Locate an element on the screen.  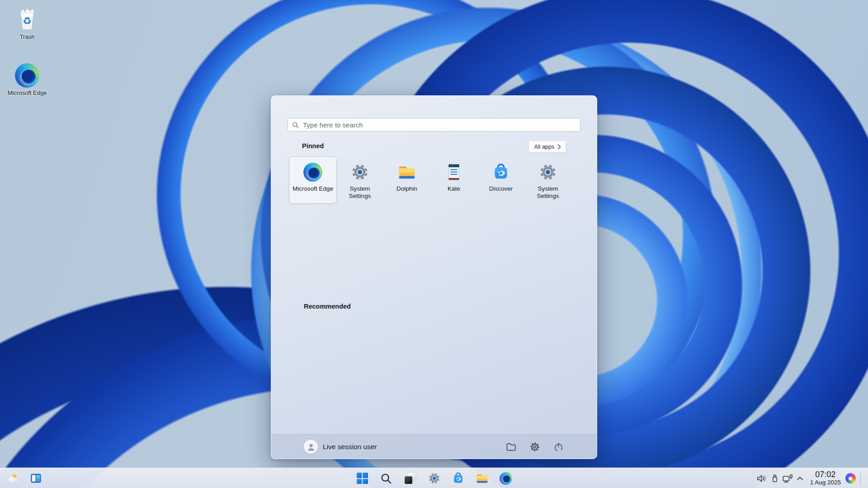
taskbar-discover is located at coordinates (458, 479).